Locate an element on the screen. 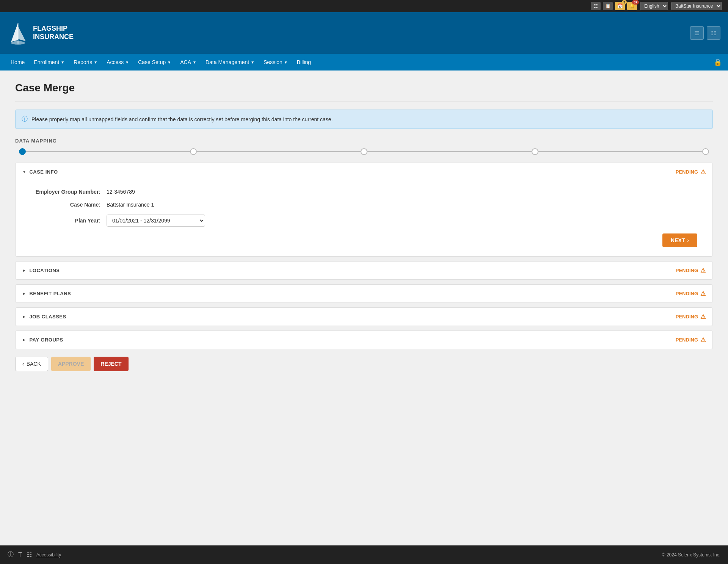 The width and height of the screenshot is (728, 564). pay-groups-status: PENDING ⚠ is located at coordinates (691, 340).